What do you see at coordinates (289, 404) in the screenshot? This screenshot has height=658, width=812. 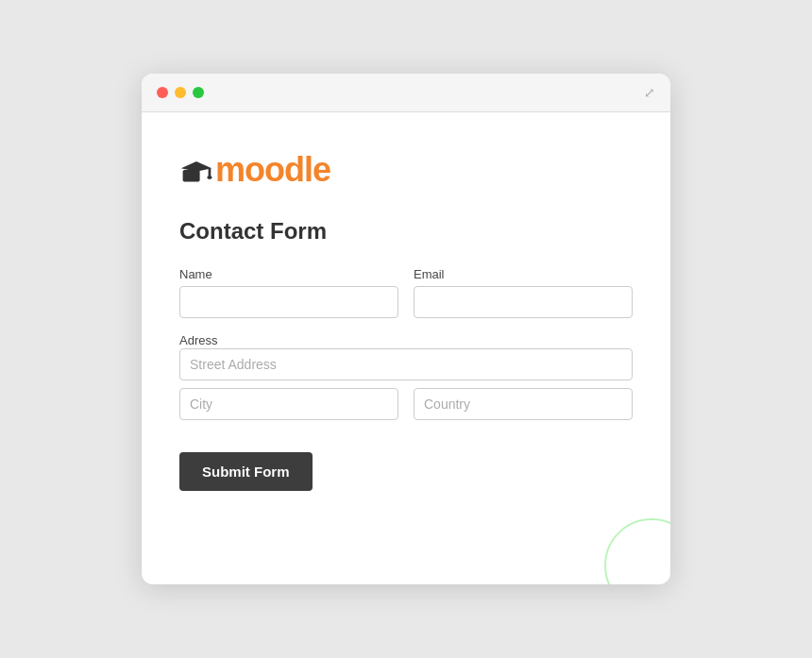 I see `city-input` at bounding box center [289, 404].